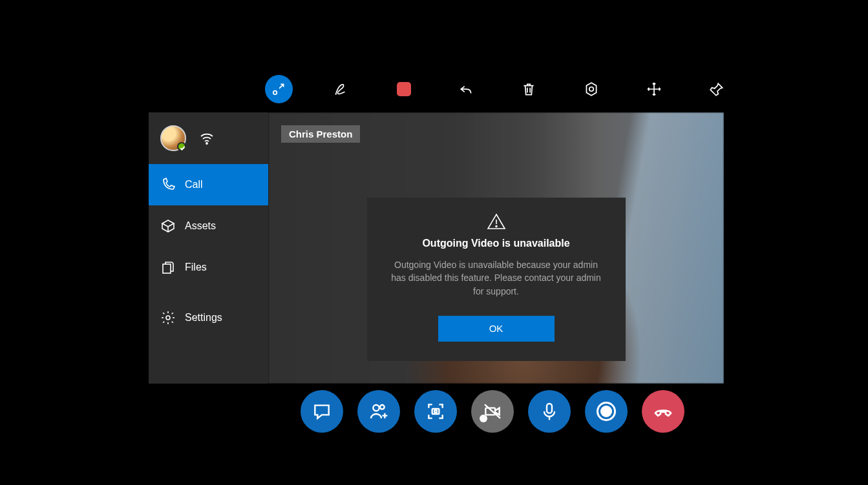 This screenshot has width=868, height=485. What do you see at coordinates (379, 411) in the screenshot?
I see `add-participant-button` at bounding box center [379, 411].